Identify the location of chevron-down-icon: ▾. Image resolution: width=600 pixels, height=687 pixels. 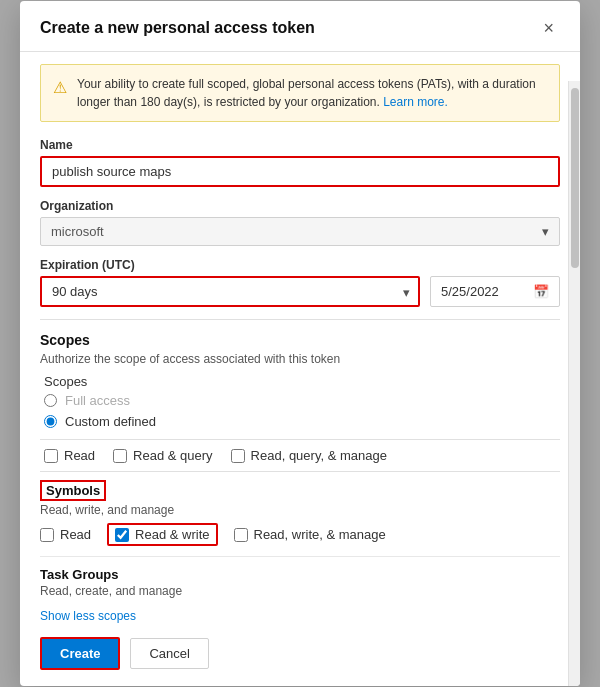
(546, 232).